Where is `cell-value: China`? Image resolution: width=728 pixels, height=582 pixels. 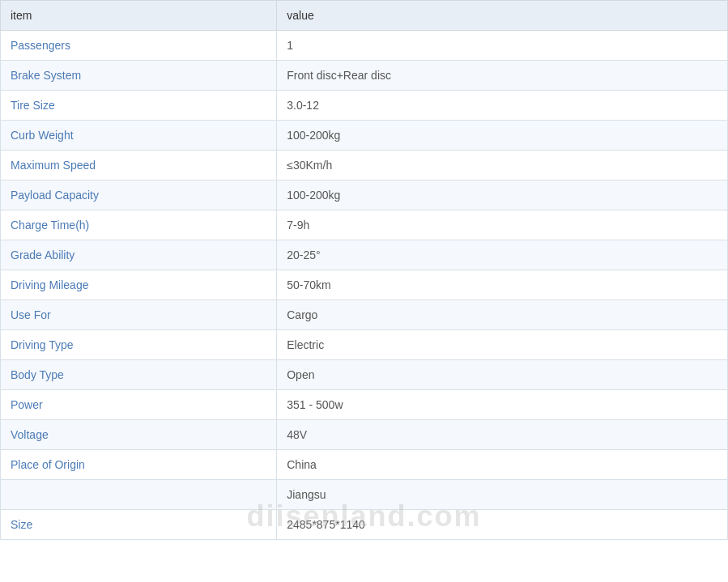
cell-value: China is located at coordinates (502, 465).